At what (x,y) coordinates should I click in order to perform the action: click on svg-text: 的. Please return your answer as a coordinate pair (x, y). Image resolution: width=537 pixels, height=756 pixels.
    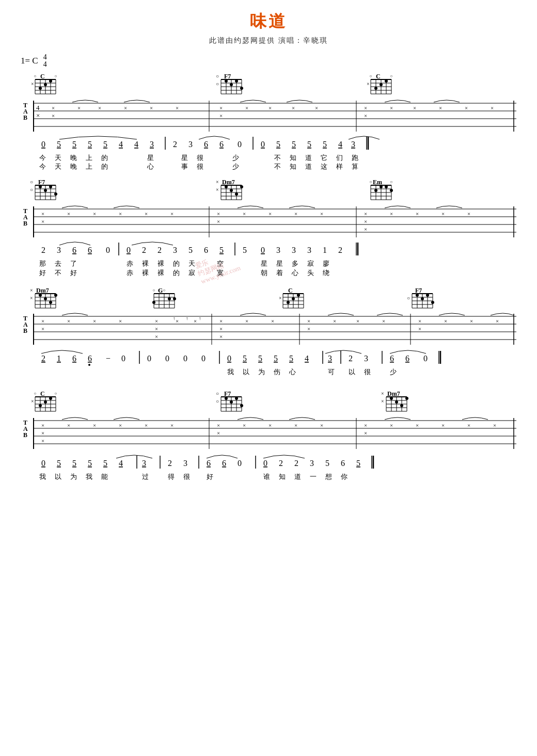
    Looking at the image, I should click on (177, 263).